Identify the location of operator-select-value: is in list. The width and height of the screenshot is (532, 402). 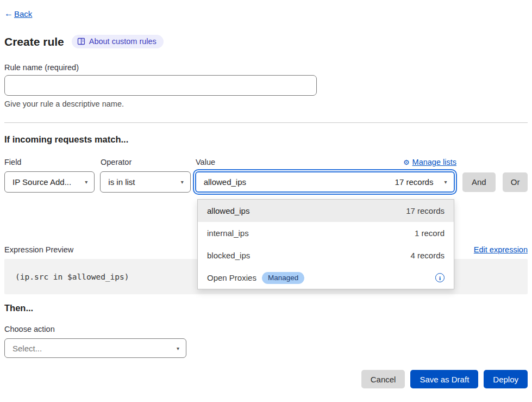
(122, 182).